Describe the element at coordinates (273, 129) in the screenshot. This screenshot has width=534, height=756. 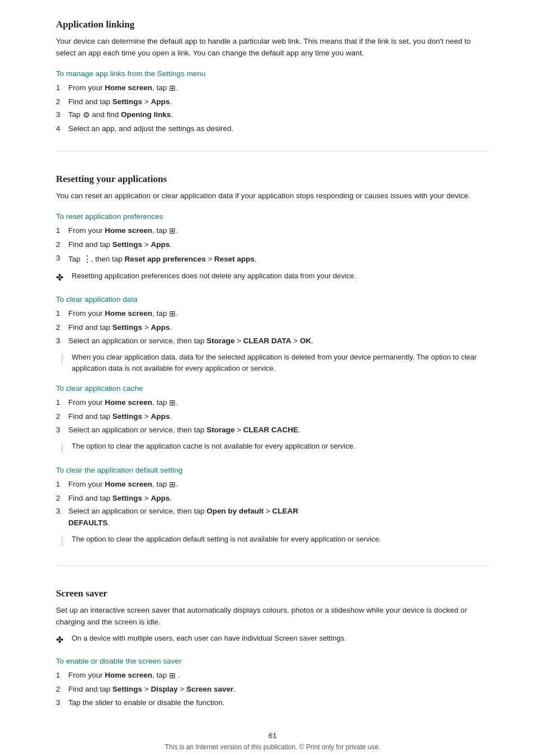
I see `table-row: 4 Select an app, and adjust the settings…` at that location.